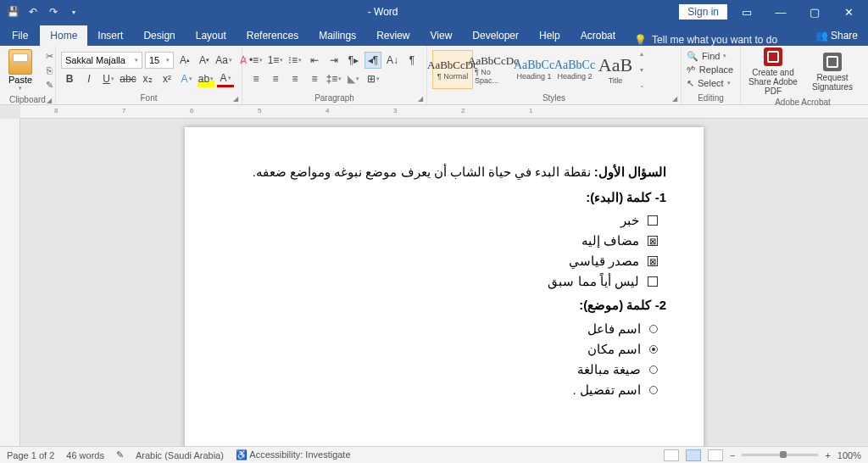  Describe the element at coordinates (53, 12) in the screenshot. I see `redo-icon: ↷` at that location.